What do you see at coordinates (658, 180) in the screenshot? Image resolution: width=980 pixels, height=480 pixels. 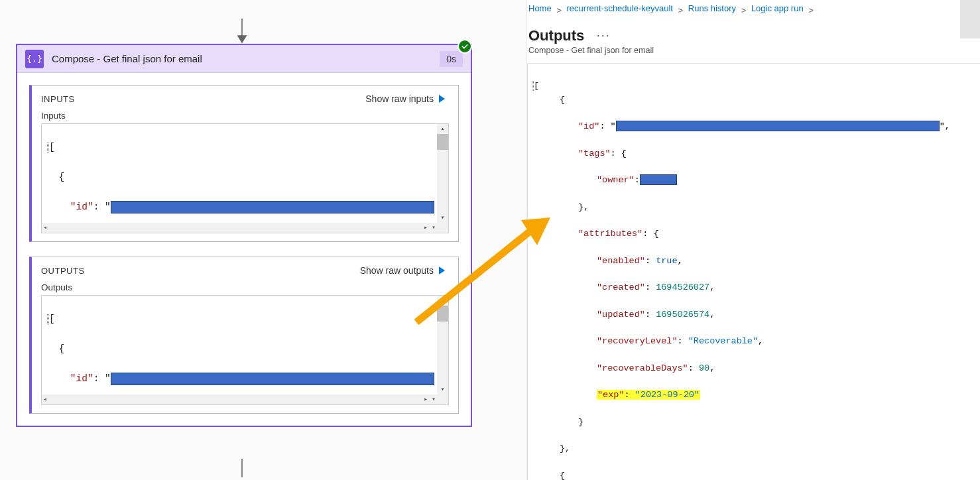 I see `redacted-owner` at bounding box center [658, 180].